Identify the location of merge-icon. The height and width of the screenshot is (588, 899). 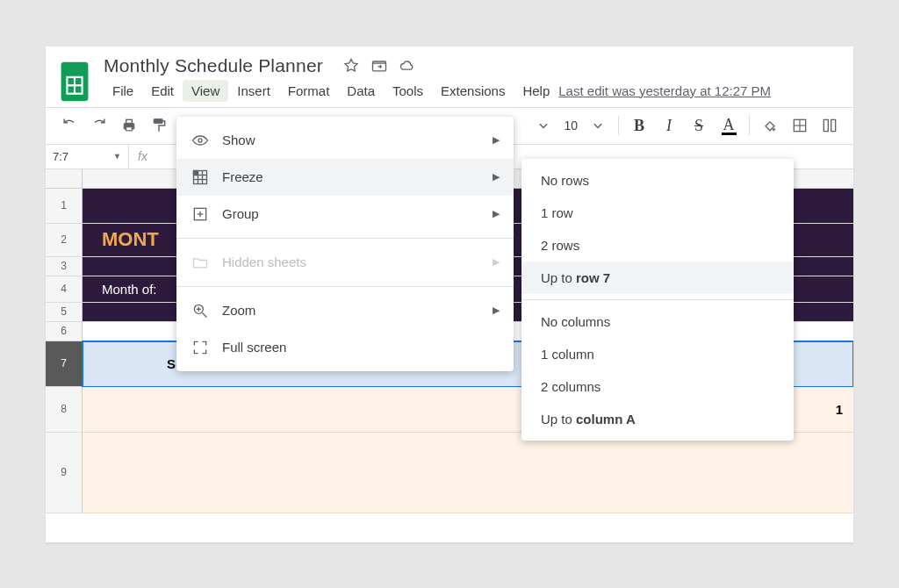
(830, 125).